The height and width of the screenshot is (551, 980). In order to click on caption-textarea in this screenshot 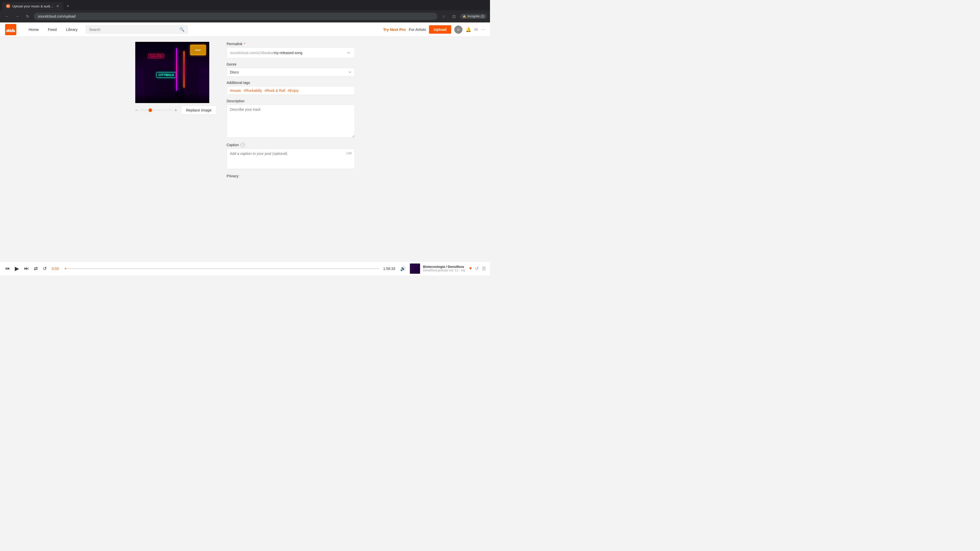, I will do `click(291, 159)`.